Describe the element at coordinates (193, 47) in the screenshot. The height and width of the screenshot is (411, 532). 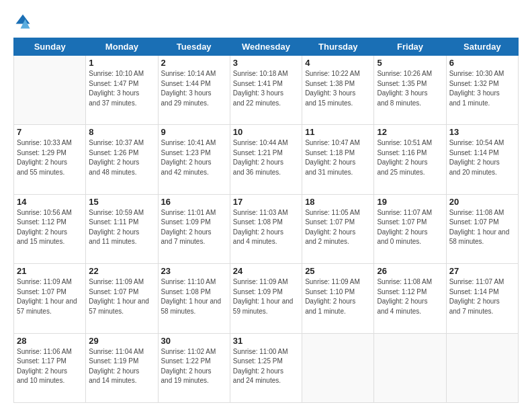
I see `weekday-header: Tuesday` at that location.